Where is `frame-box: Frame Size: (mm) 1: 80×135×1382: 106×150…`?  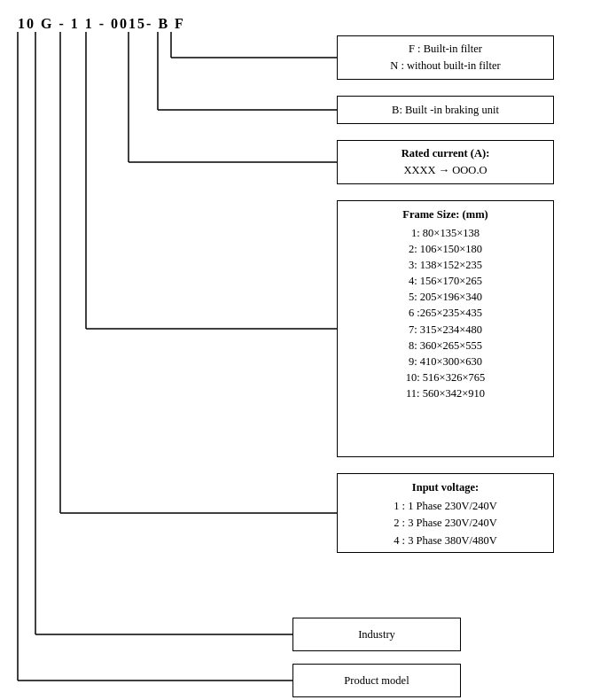
frame-box: Frame Size: (mm) 1: 80×135×1382: 106×150… is located at coordinates (445, 329).